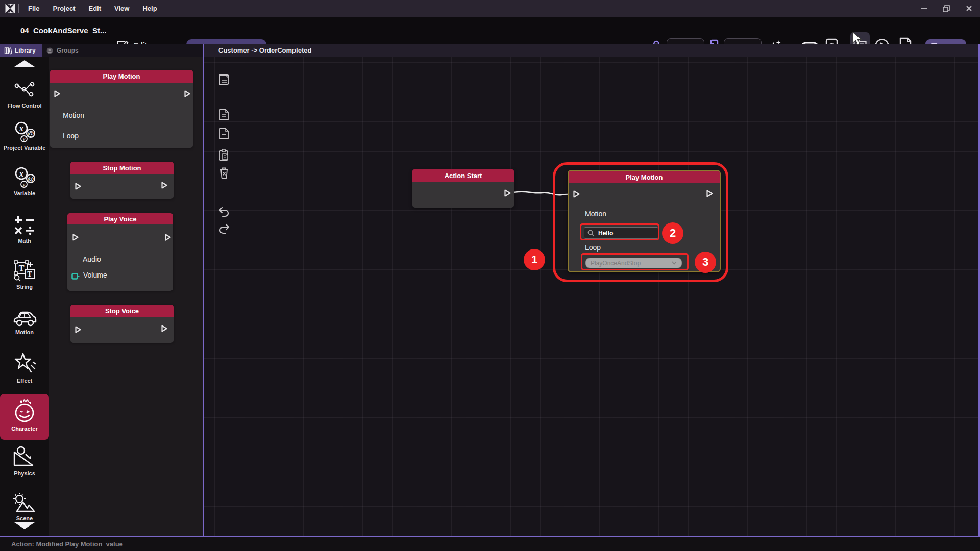 The width and height of the screenshot is (980, 551). What do you see at coordinates (24, 63) in the screenshot?
I see `scroll-up-arrow` at bounding box center [24, 63].